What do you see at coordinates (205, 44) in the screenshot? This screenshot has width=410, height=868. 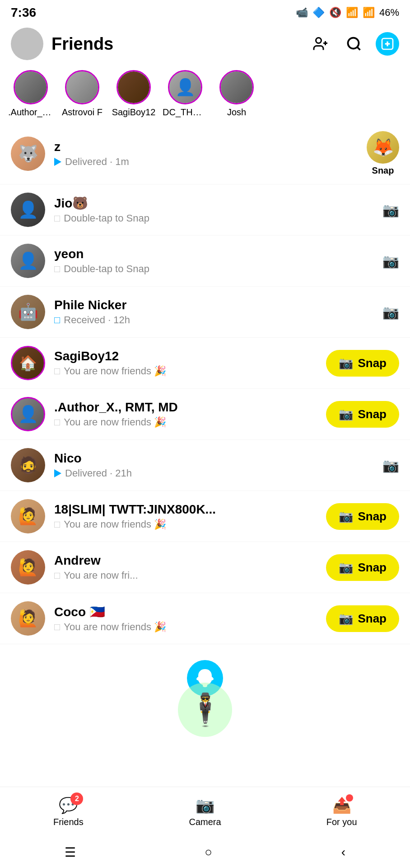 I see `header: Friends` at bounding box center [205, 44].